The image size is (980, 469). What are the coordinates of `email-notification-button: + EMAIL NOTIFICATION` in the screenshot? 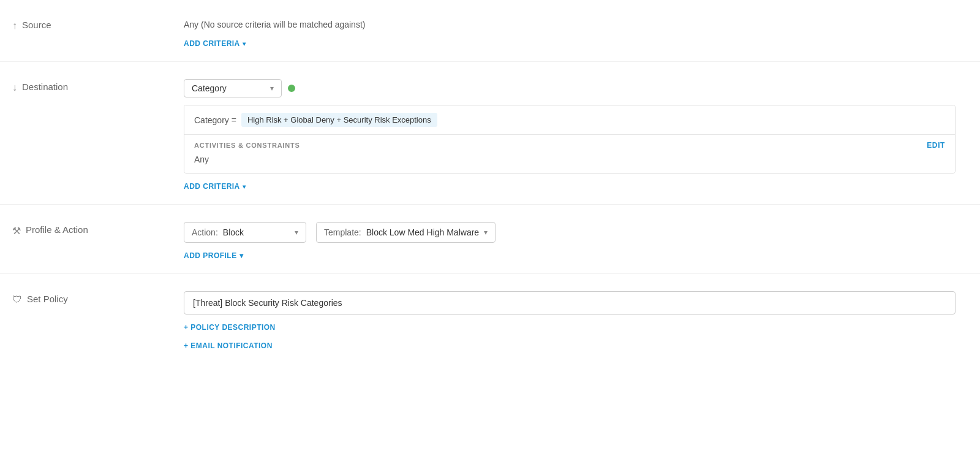 It's located at (570, 346).